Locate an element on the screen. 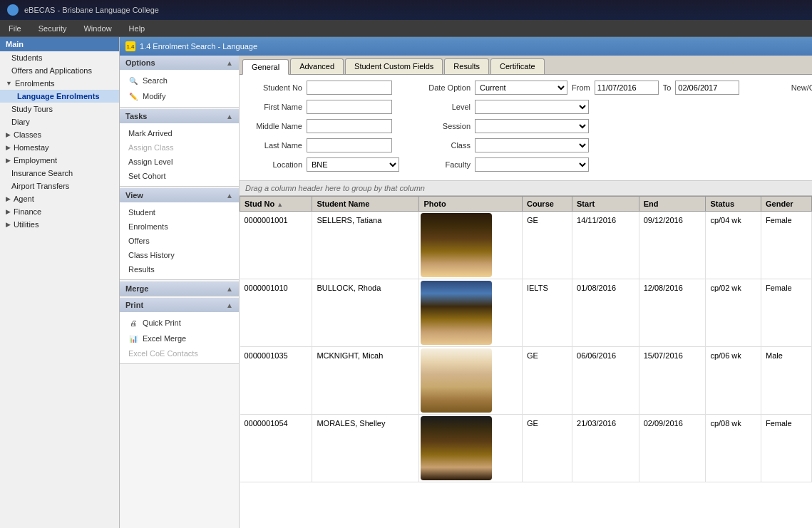 This screenshot has height=528, width=812. merge-header: Merge ▲ is located at coordinates (180, 289).